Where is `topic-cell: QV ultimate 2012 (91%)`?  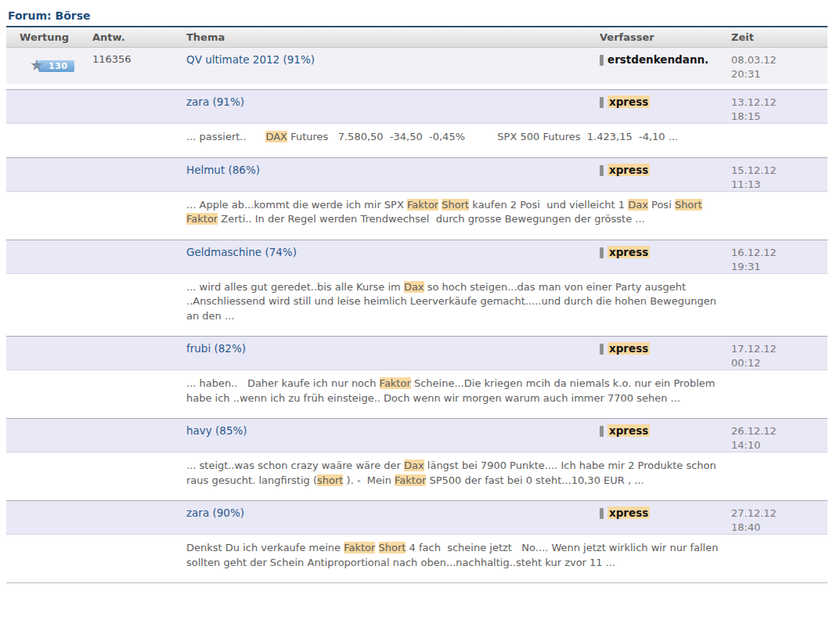 topic-cell: QV ultimate 2012 (91%) is located at coordinates (387, 66).